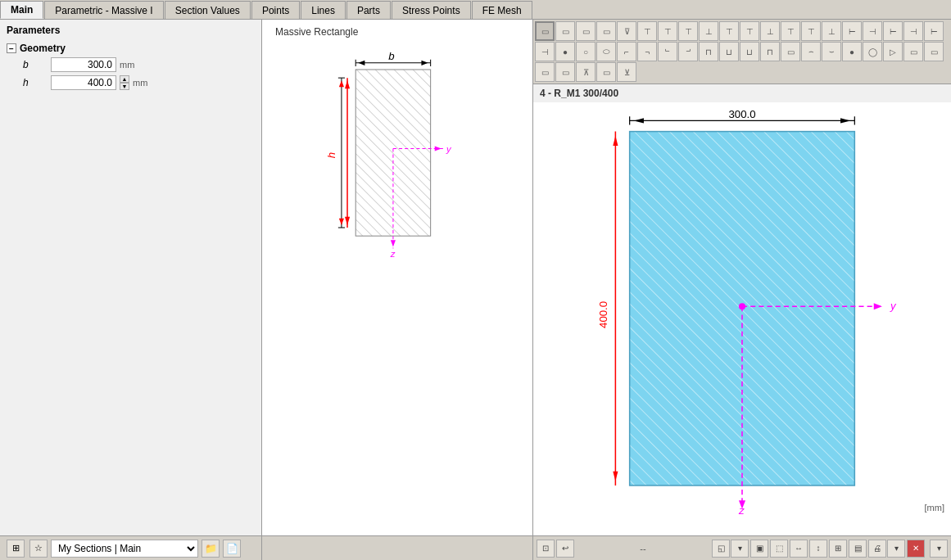  I want to click on toolbar-icon-8: ⊤, so click(688, 31).